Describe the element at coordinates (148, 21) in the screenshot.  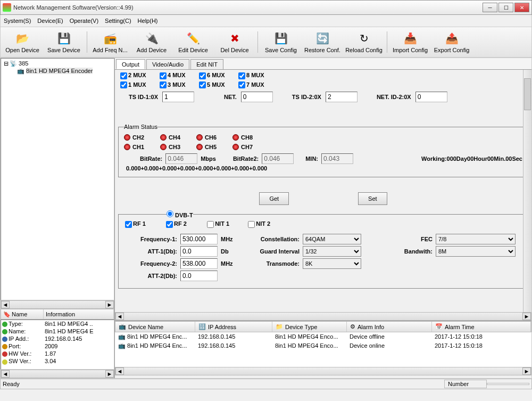
I see `menu-help: Help(H)` at that location.